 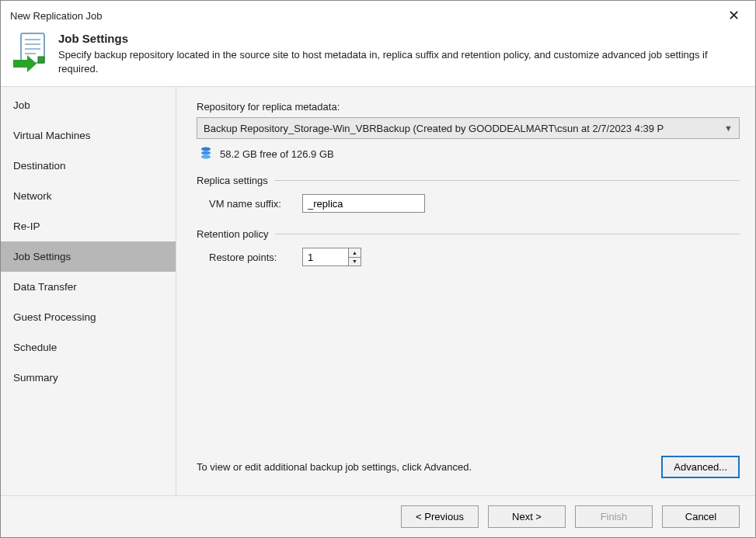 I want to click on header-text: Job Settings Specify backup repository l…, so click(x=401, y=54).